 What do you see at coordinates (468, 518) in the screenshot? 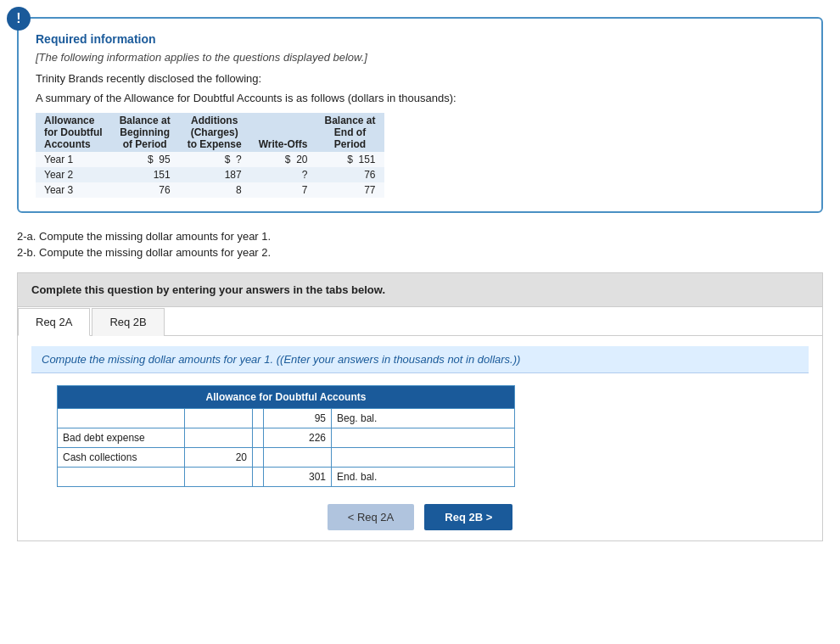
I see `next-button: Req 2B >` at bounding box center [468, 518].